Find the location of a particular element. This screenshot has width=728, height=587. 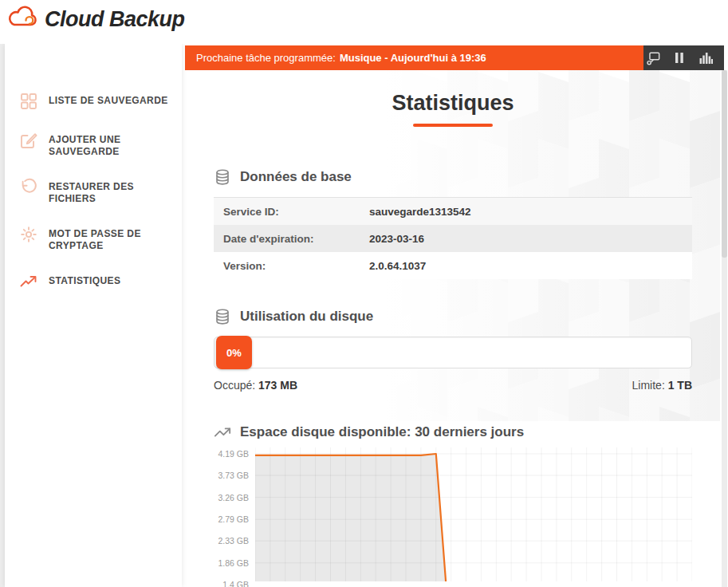

row-value: 2023-03-16 is located at coordinates (397, 239).